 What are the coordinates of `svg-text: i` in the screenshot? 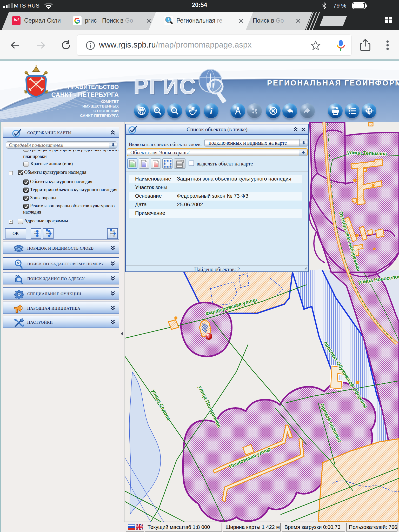 It's located at (211, 111).